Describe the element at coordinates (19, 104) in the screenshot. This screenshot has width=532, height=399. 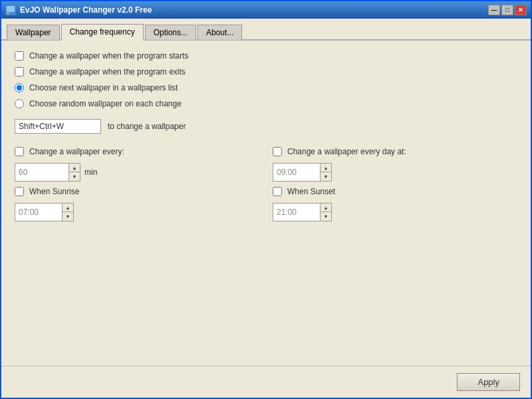
I see `random-radio` at that location.